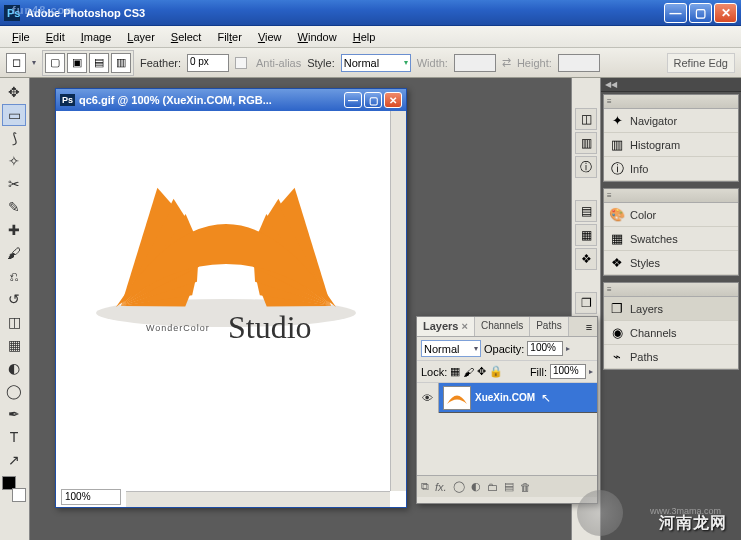 Image resolution: width=741 pixels, height=540 pixels. What do you see at coordinates (21, 37) in the screenshot?
I see `menu-file: File` at bounding box center [21, 37].